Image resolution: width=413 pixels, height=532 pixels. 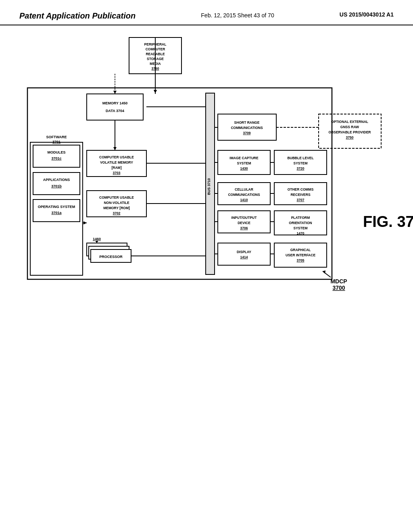 I want to click on svg-text: PERIPHERAL, so click(x=156, y=44).